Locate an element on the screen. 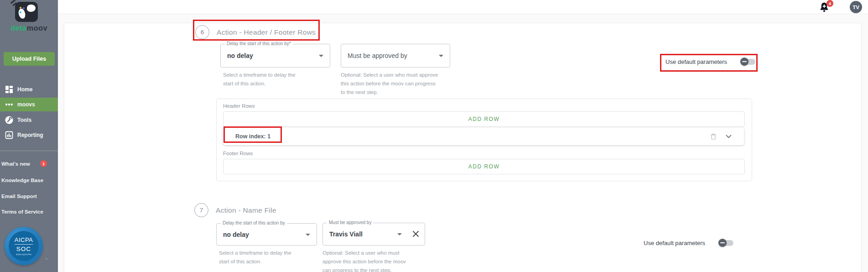 Image resolution: width=868 pixels, height=272 pixels. sidebar-item-tools: Tools is located at coordinates (29, 120).